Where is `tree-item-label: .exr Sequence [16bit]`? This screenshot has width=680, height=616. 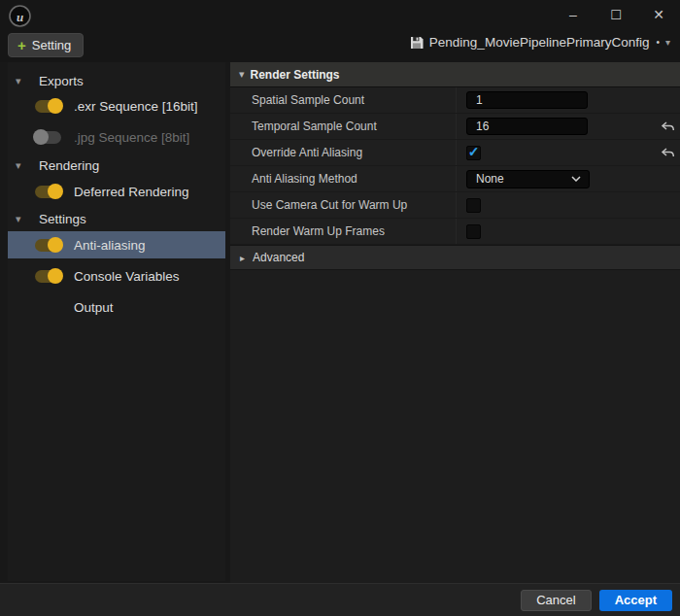
tree-item-label: .exr Sequence [16bit] is located at coordinates (136, 107).